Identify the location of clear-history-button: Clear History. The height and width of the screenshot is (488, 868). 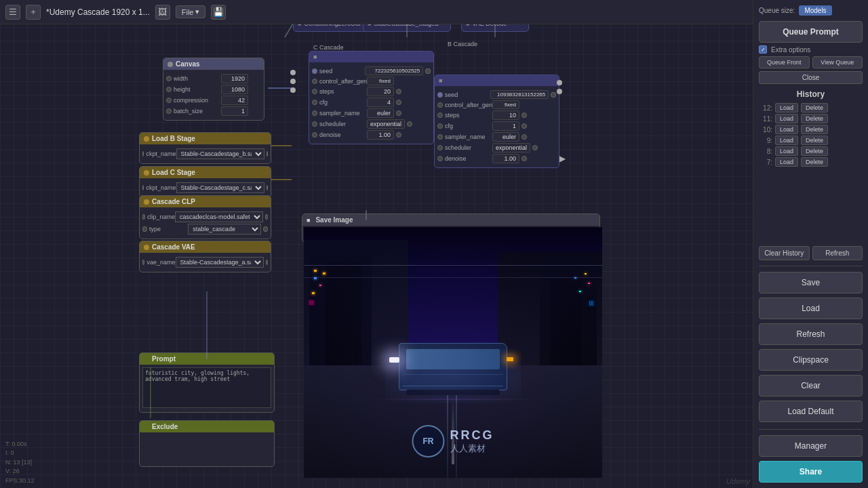
(784, 253).